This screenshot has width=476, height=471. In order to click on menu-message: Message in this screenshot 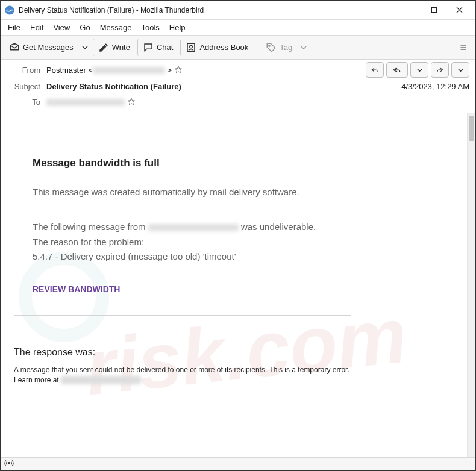, I will do `click(116, 28)`.